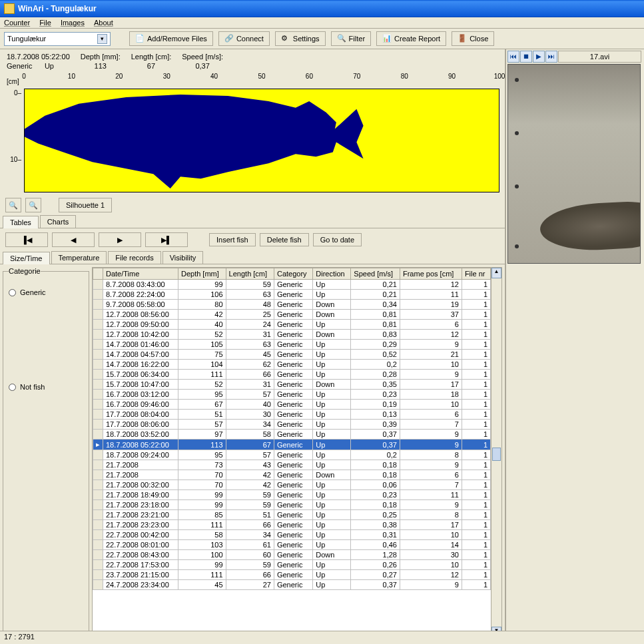  Describe the element at coordinates (252, 133) in the screenshot. I see `silhouette-chart: [cm] 0102030405060708090100 0–10–` at that location.